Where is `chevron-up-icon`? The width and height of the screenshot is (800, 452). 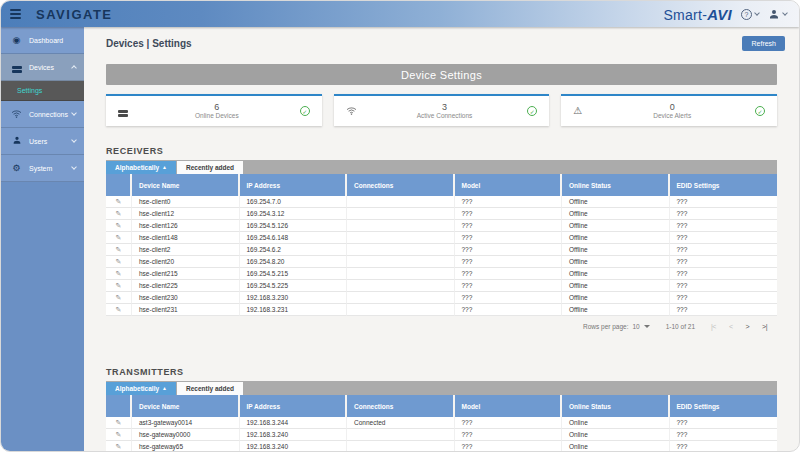
chevron-up-icon is located at coordinates (74, 68).